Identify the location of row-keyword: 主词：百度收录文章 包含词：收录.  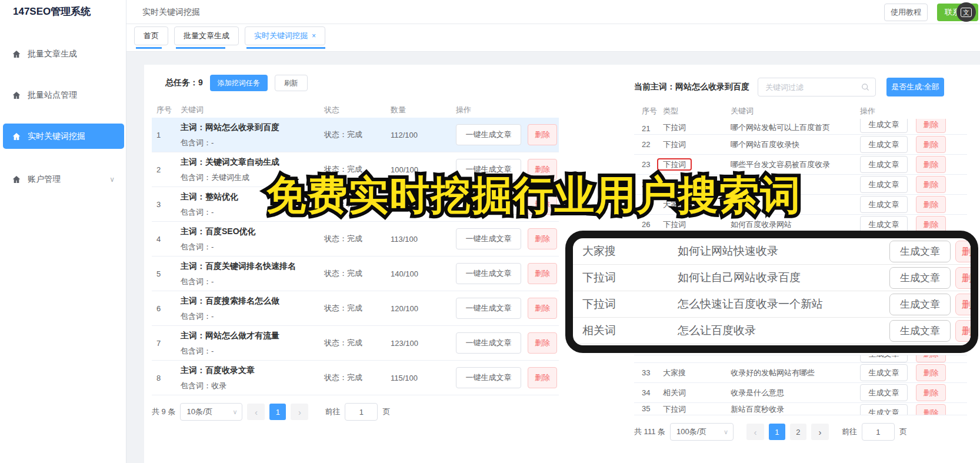
(252, 378).